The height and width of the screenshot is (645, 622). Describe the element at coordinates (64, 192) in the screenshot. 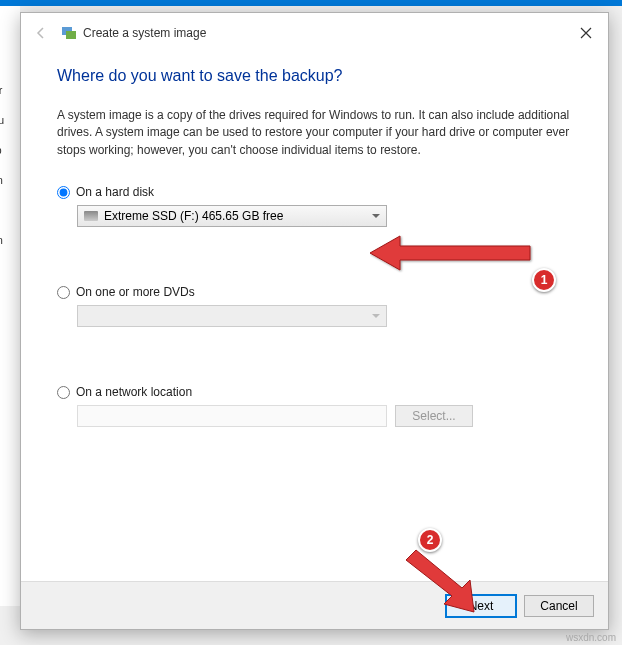

I see `radio-hard-disk` at that location.